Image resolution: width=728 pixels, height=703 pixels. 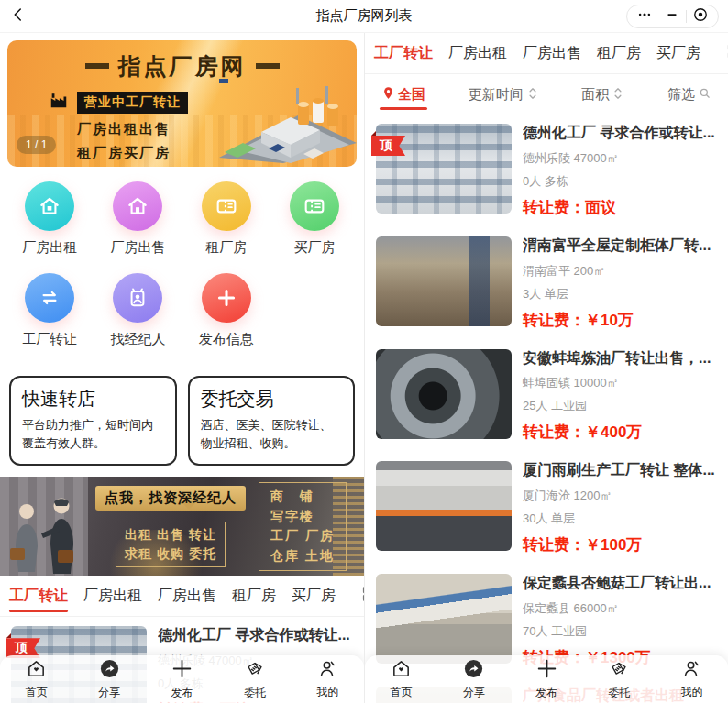 What do you see at coordinates (182, 66) in the screenshot?
I see `banner-title: 指点厂房网` at bounding box center [182, 66].